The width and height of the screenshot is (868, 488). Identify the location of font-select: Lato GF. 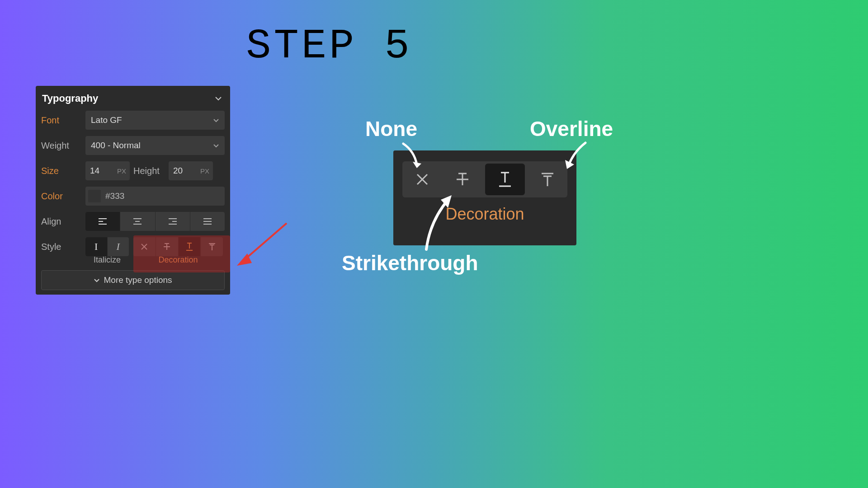
(155, 120).